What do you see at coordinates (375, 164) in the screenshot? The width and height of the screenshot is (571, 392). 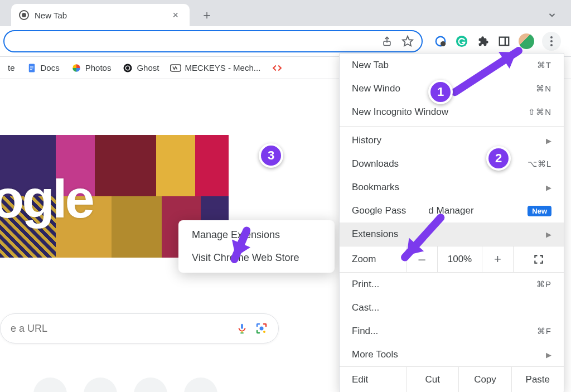 I see `label: Downloads` at bounding box center [375, 164].